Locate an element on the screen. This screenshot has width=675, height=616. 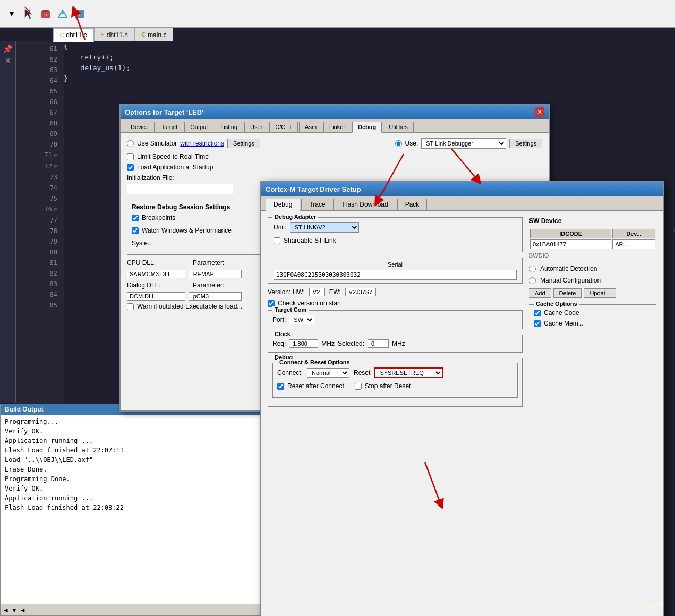
close-panel-icon: ✕ is located at coordinates (8, 61).